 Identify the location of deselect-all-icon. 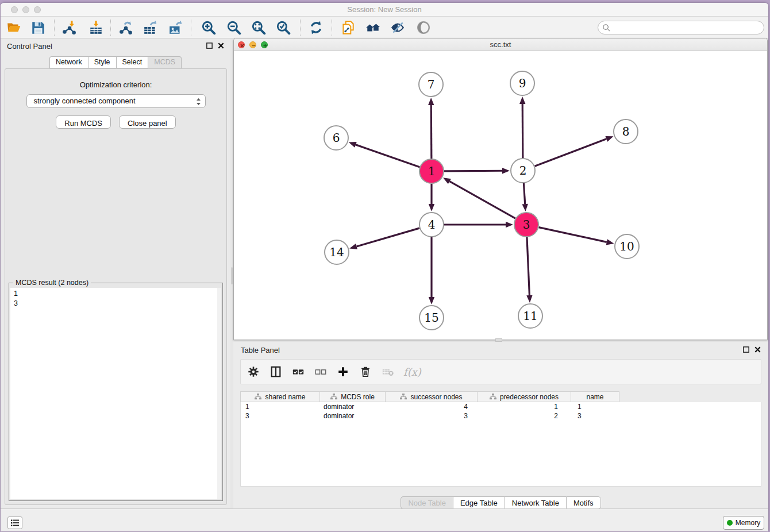
(321, 372).